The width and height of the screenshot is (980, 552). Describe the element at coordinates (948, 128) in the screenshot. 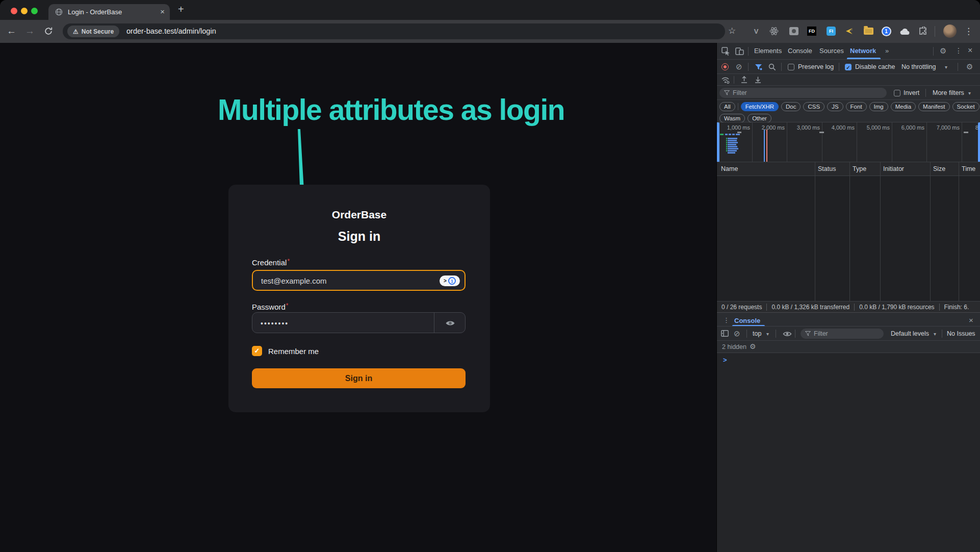

I see `tick-label: 7,000 ms` at that location.